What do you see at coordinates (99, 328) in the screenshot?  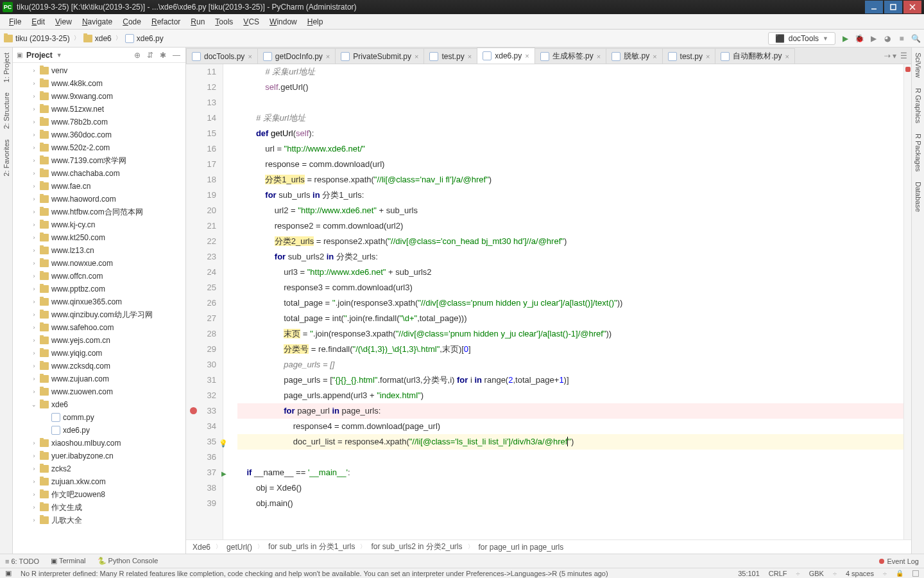 I see `tree-item: ›www.safehoo.com` at bounding box center [99, 328].